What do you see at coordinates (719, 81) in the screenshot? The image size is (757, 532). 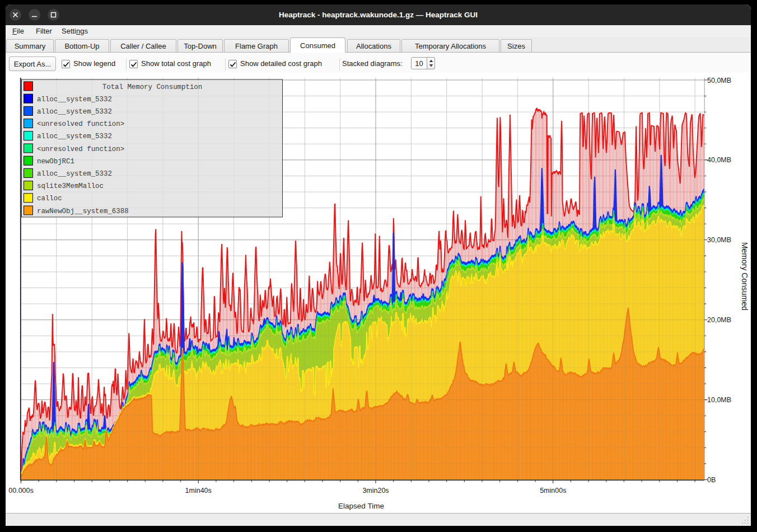 I see `svg-text: 50,0MB` at bounding box center [719, 81].